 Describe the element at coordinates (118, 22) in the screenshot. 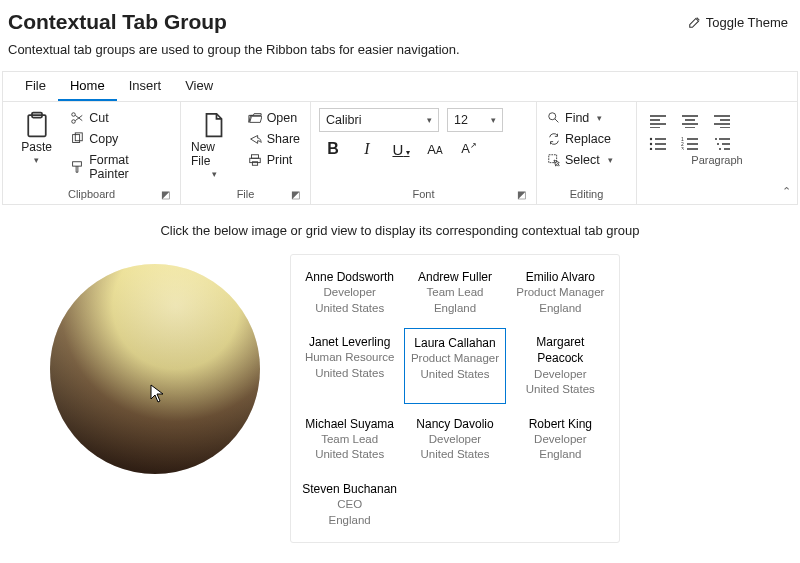

I see `page-title: Contextual Tab Group` at that location.